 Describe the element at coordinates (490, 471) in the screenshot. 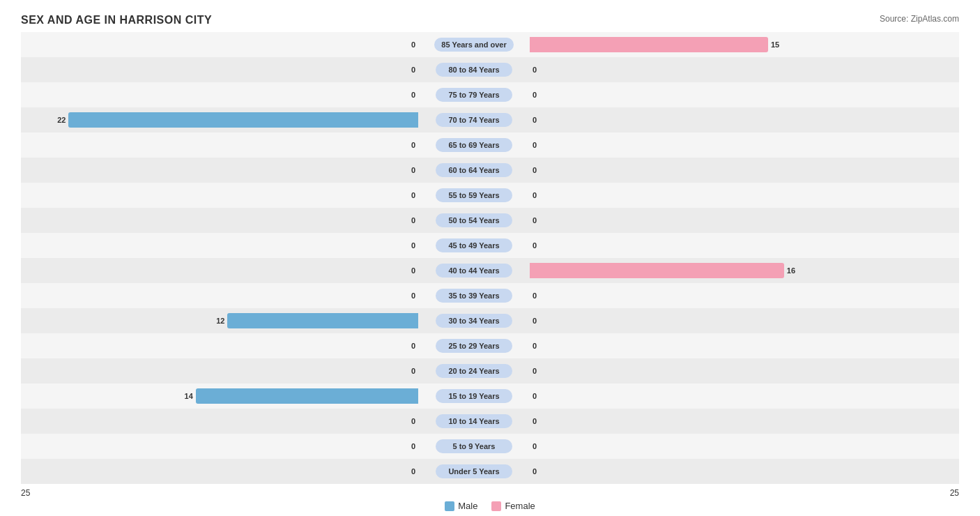

I see `bar-row: 0Under 5 Years0` at that location.